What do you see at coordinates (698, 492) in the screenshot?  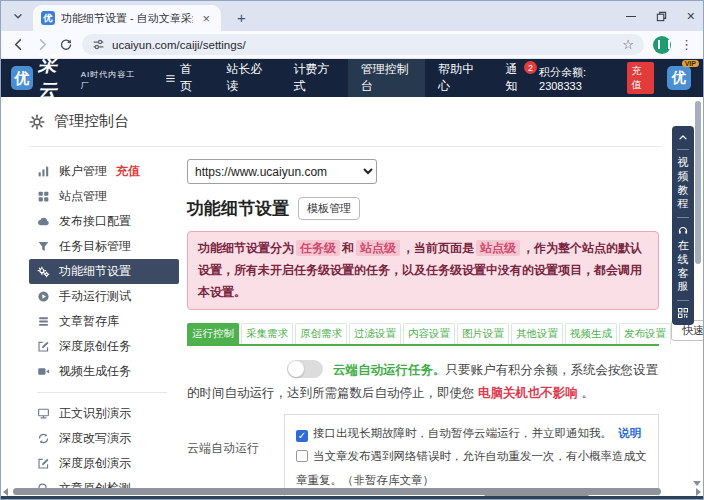 I see `scroll-right-arrow` at bounding box center [698, 492].